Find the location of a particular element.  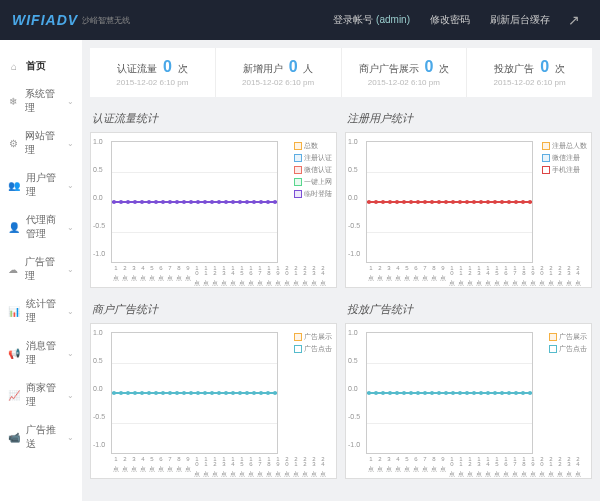

x-axis: 1点2点3点4点5点6点7点8点9点10点11点12点13点14点15点16点1… is located at coordinates (450, 466).